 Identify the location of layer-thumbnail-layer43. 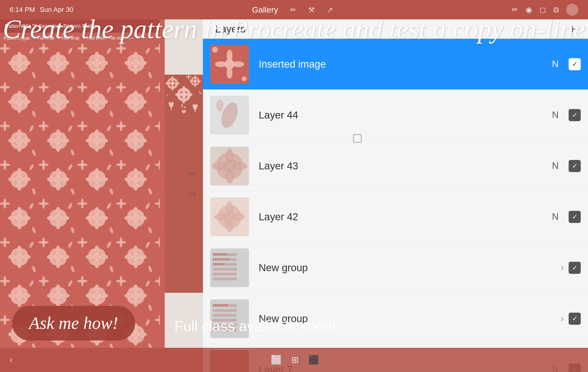
(230, 166).